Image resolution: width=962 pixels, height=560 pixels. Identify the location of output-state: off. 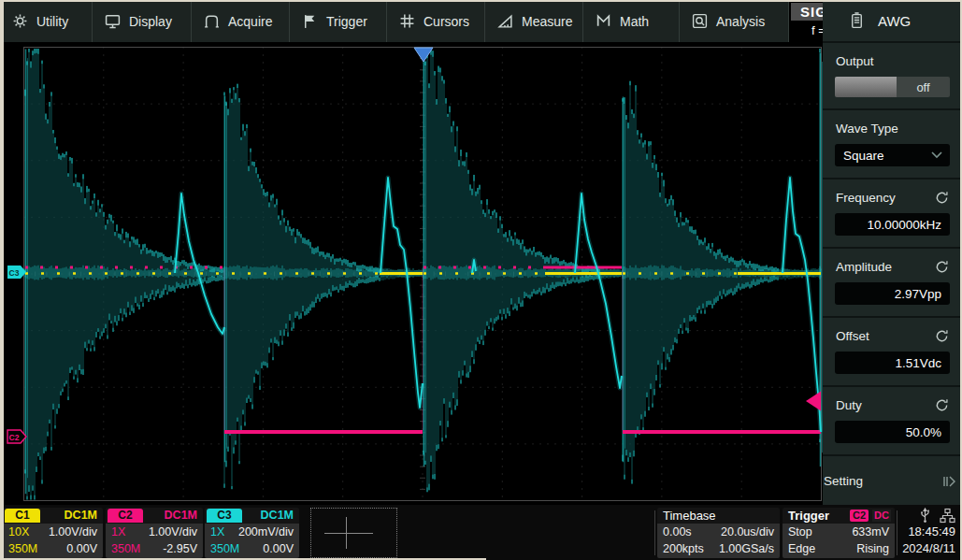
(924, 87).